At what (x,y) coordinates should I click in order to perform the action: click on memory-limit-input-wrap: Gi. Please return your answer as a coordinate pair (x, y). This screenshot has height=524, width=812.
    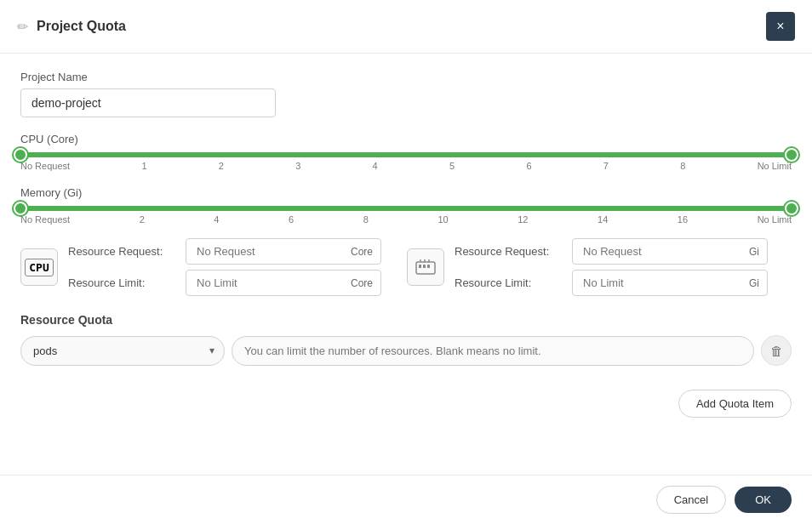
    Looking at the image, I should click on (670, 282).